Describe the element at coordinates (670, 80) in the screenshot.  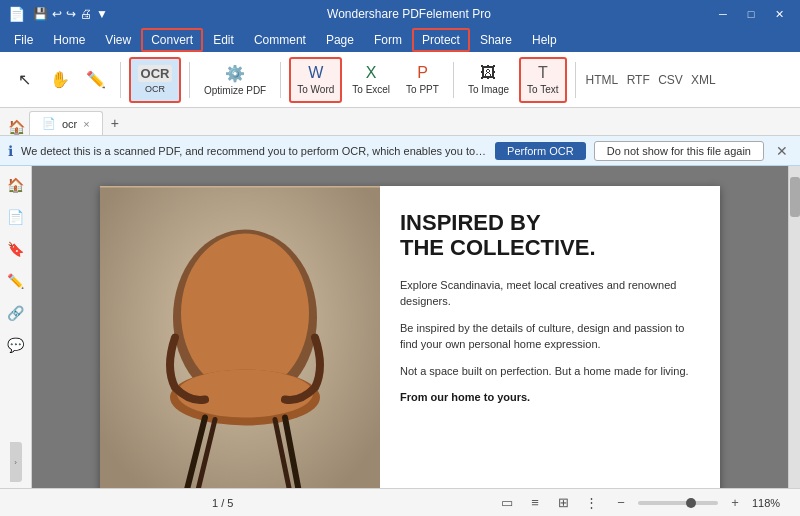
I see `convert-csv-icon: CSV` at that location.